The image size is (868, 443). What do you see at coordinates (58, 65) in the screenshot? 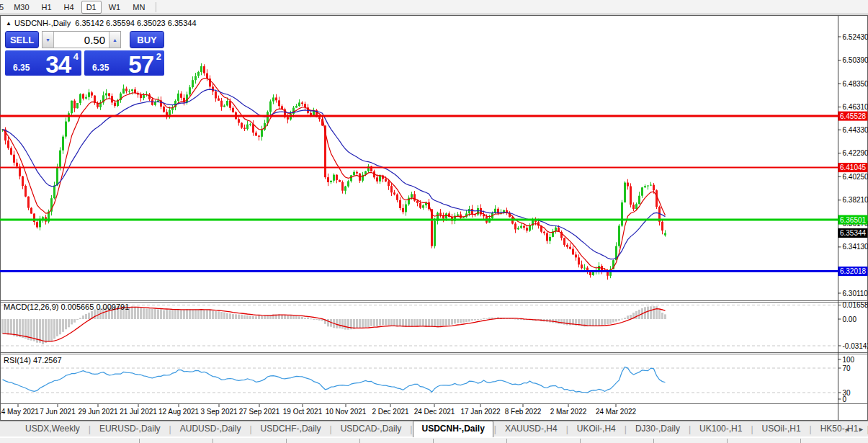
I see `sell-price-big: 34` at bounding box center [58, 65].